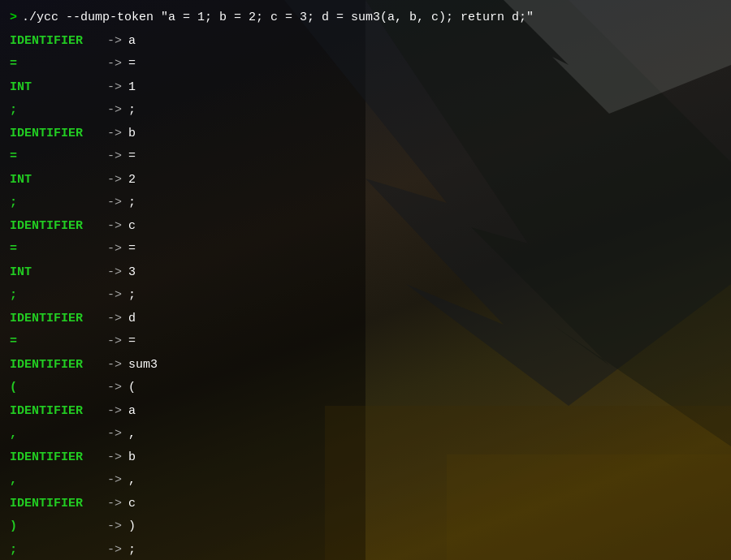  Describe the element at coordinates (143, 365) in the screenshot. I see `token-value: sum3` at that location.